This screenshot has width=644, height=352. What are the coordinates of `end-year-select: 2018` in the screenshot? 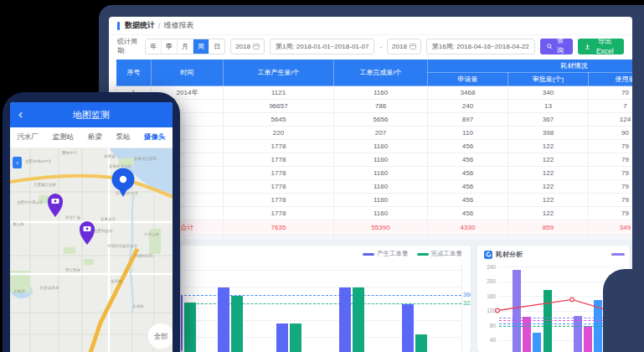 It's located at (404, 47).